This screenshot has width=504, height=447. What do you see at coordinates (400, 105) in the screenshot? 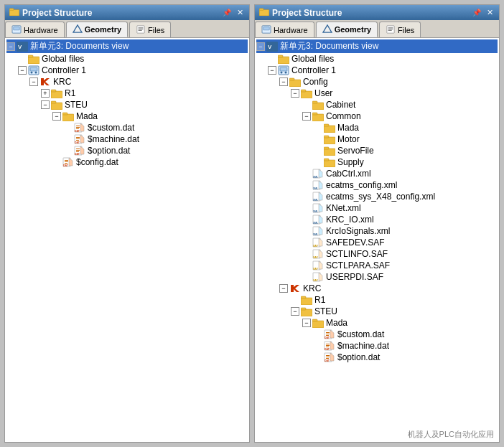
I see `tree-row-cabinet: Cabinet` at bounding box center [400, 105].